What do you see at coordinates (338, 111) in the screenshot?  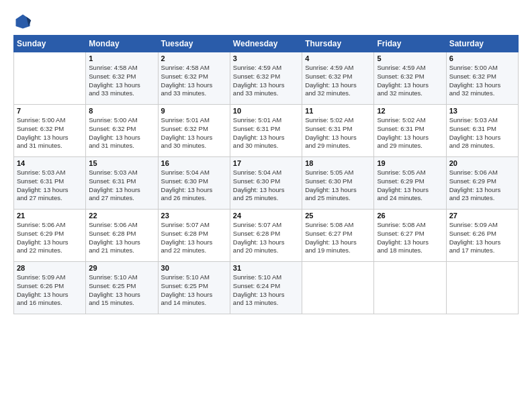 I see `day-number: 11` at bounding box center [338, 111].